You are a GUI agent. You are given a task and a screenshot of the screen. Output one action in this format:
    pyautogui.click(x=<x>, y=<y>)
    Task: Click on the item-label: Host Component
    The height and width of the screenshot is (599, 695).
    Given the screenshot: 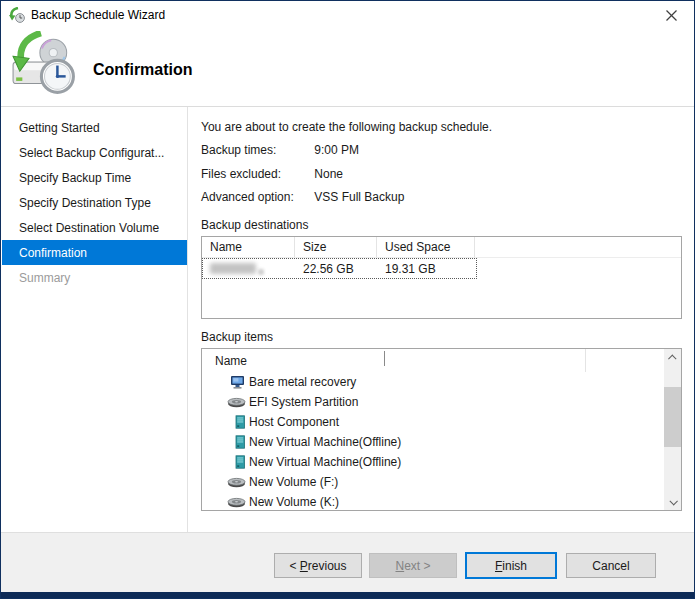 What is the action you would take?
    pyautogui.click(x=294, y=422)
    